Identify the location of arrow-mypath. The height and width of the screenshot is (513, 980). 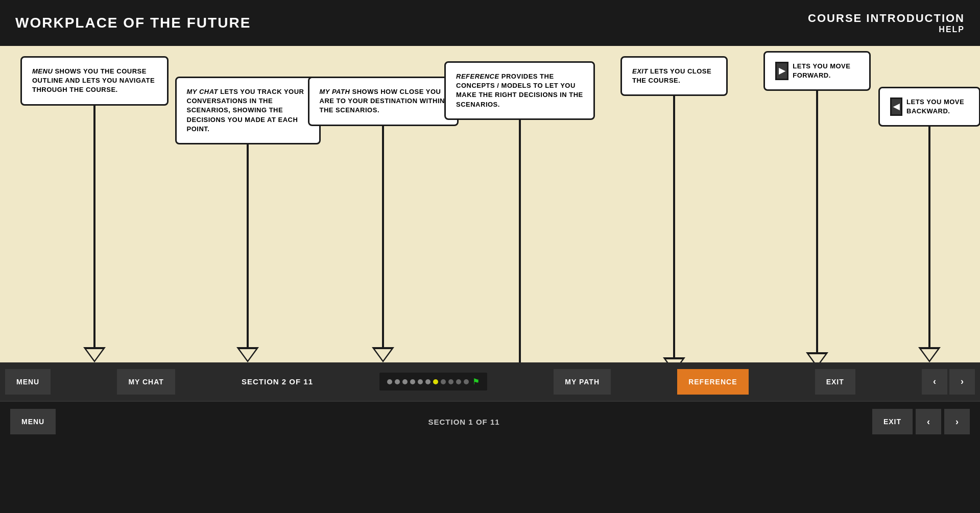
(383, 355).